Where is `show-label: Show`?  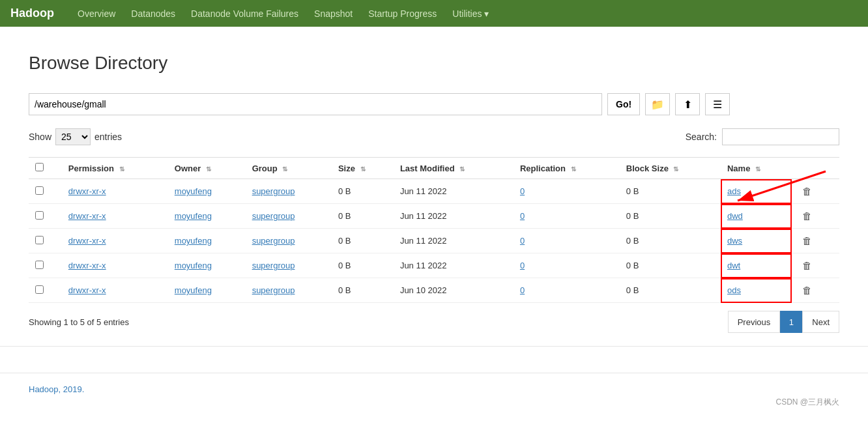 show-label: Show is located at coordinates (40, 137).